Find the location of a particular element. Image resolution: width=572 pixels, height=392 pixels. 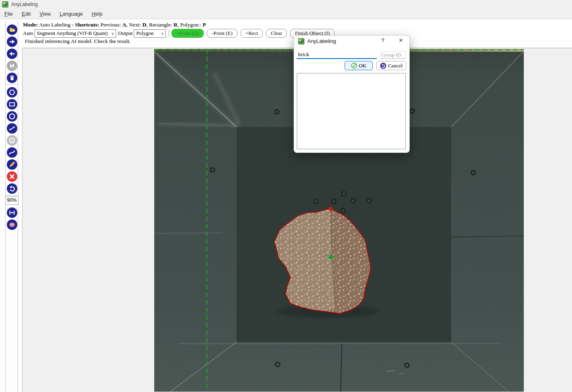

menu-language: Language is located at coordinates (71, 14).